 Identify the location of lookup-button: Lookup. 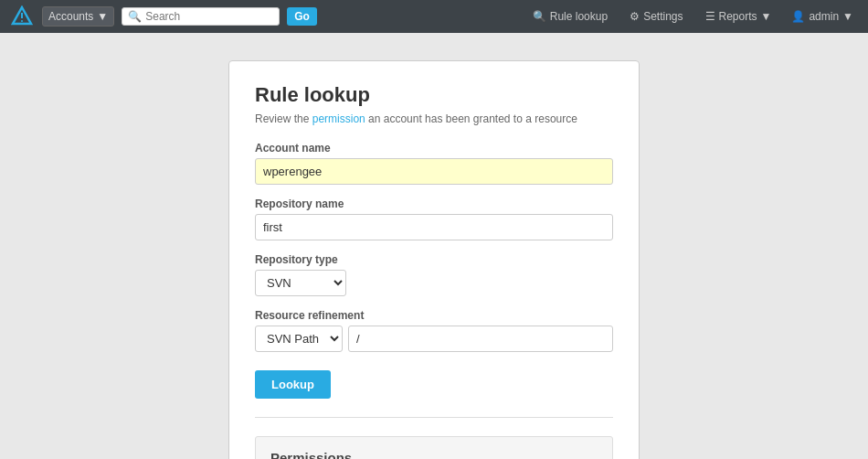
(292, 384).